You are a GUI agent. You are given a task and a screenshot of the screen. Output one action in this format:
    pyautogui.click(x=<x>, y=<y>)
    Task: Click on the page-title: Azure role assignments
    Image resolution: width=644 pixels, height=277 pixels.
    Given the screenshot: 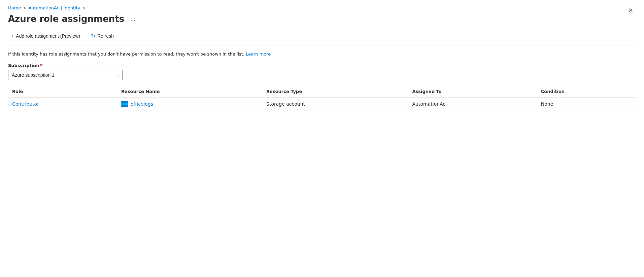 What is the action you would take?
    pyautogui.click(x=66, y=19)
    